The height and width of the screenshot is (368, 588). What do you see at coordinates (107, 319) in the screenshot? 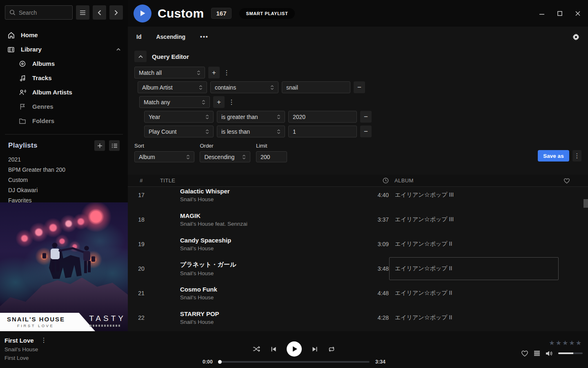
I see `record-label-text: TASTY` at bounding box center [107, 319].